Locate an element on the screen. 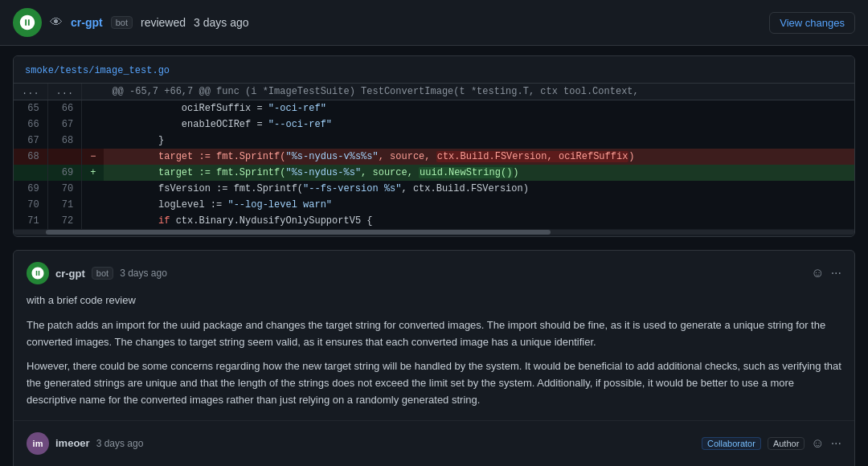 The image size is (868, 466). cr-gpt-logo is located at coordinates (27, 22).